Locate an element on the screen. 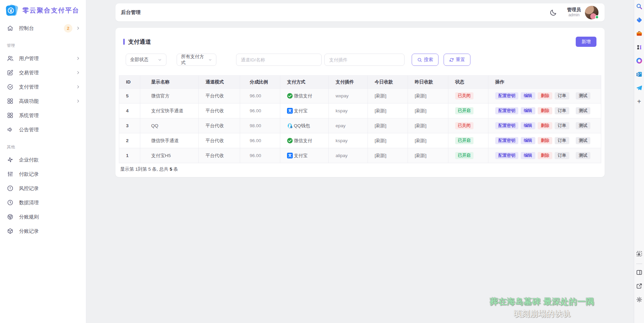  topbar: 后台管理 管理员 admin is located at coordinates (360, 12).